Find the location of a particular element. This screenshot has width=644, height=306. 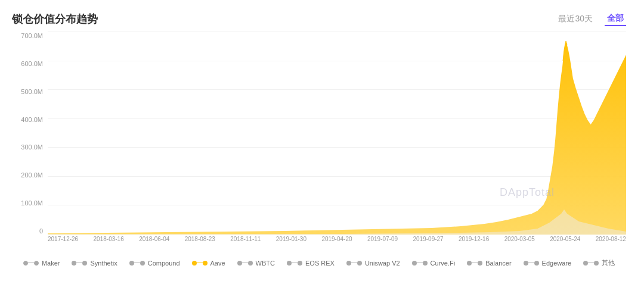

y-label-6: 600.0M is located at coordinates (30, 64).